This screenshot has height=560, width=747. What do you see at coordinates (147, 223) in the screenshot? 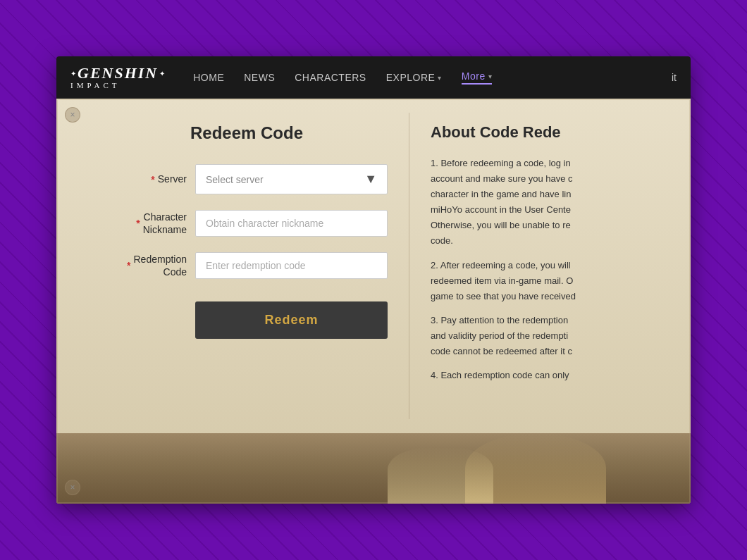
I see `character-label-area: * CharacterNickname` at bounding box center [147, 223].